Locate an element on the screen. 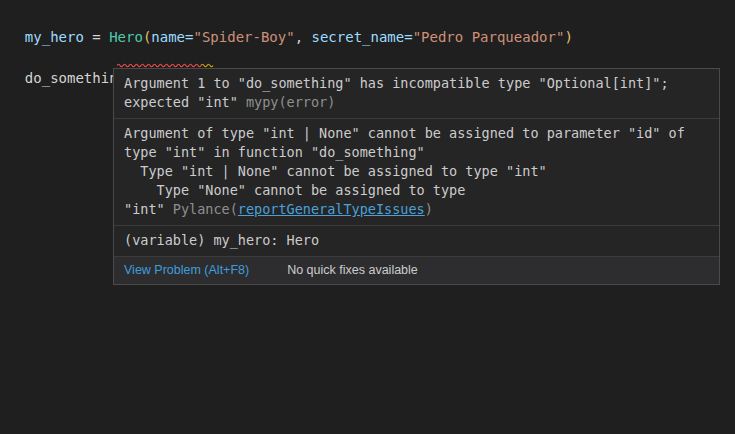  pylance-message-line-5: "int" Pylance(reportGeneralTypeIssues) is located at coordinates (416, 210).